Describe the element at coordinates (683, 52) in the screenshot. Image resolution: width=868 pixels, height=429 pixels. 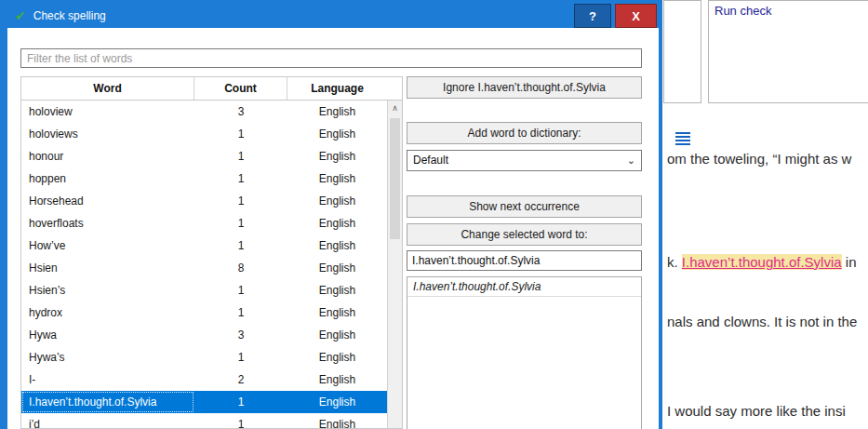
I see `background-panel-left` at that location.